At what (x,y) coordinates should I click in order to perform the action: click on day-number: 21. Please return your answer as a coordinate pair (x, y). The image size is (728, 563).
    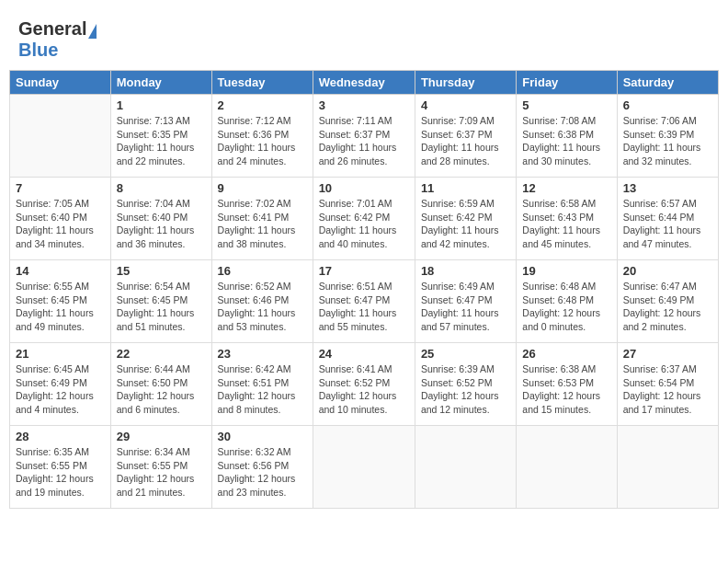
    Looking at the image, I should click on (61, 353).